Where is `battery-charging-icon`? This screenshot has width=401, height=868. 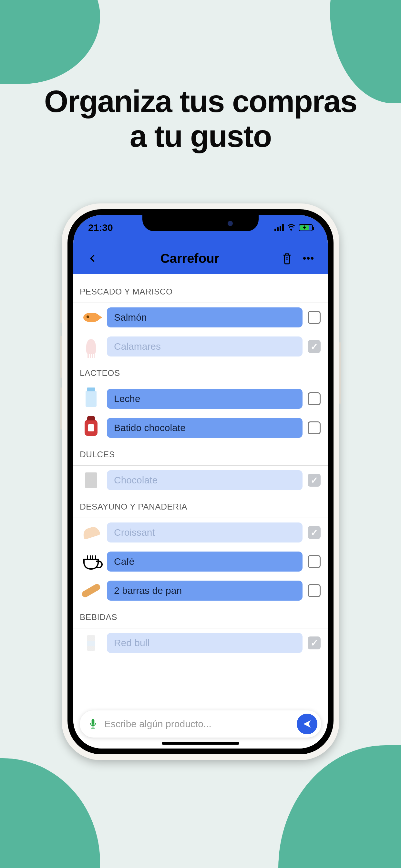 battery-charging-icon is located at coordinates (306, 228).